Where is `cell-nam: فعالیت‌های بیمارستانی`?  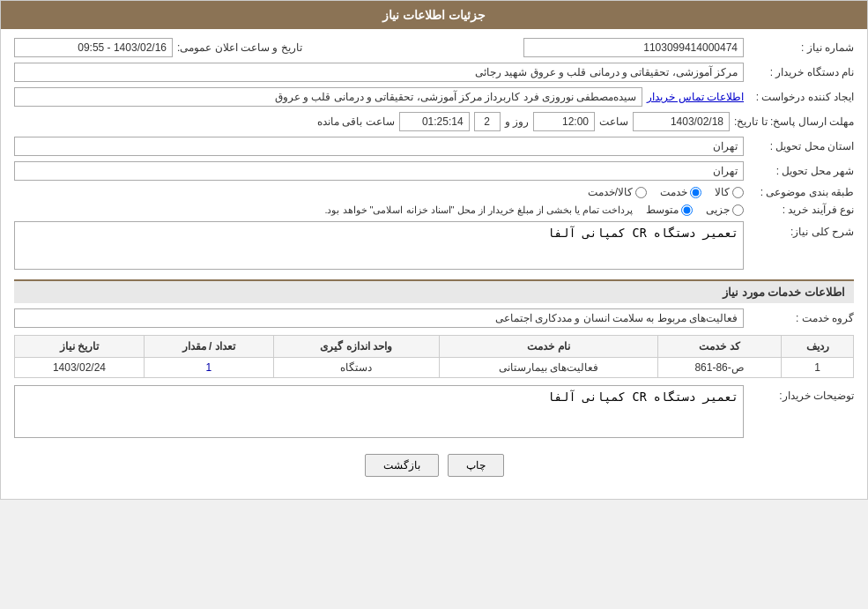
cell-nam: فعالیت‌های بیمارستانی is located at coordinates (548, 368).